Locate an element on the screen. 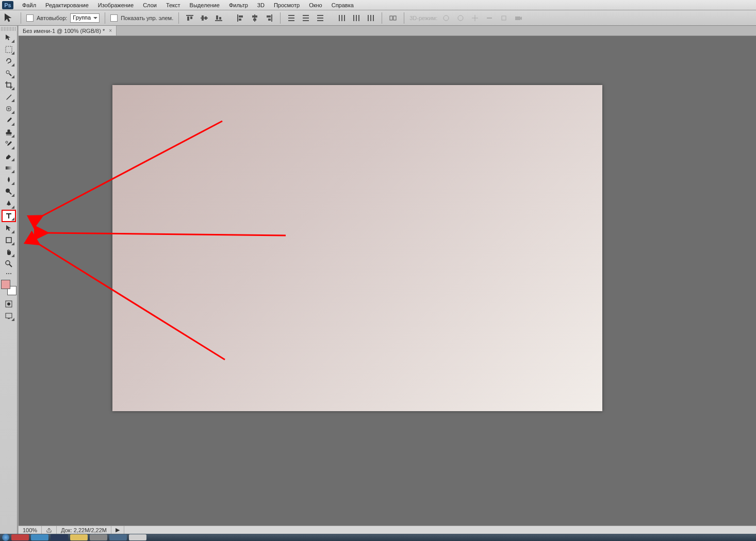 The image size is (756, 541). align-top-edges-button is located at coordinates (190, 18).